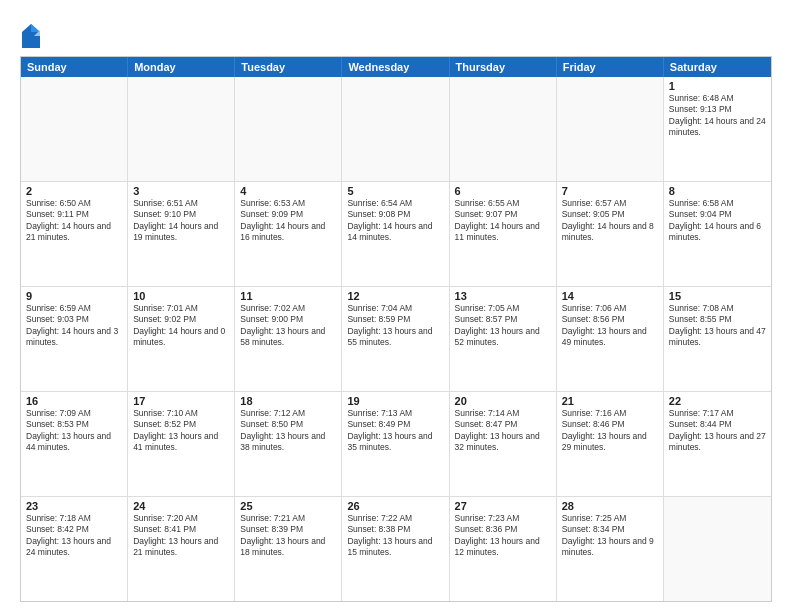 The image size is (792, 612). Describe the element at coordinates (288, 506) in the screenshot. I see `day-number: 25` at that location.